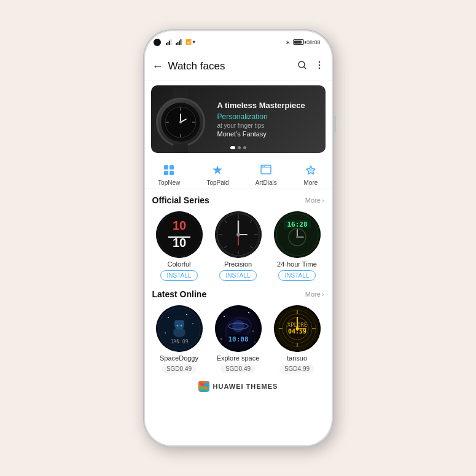 Image resolution: width=476 pixels, height=476 pixels. What do you see at coordinates (238, 275) in the screenshot?
I see `precision-install-button: INSTALL` at bounding box center [238, 275].